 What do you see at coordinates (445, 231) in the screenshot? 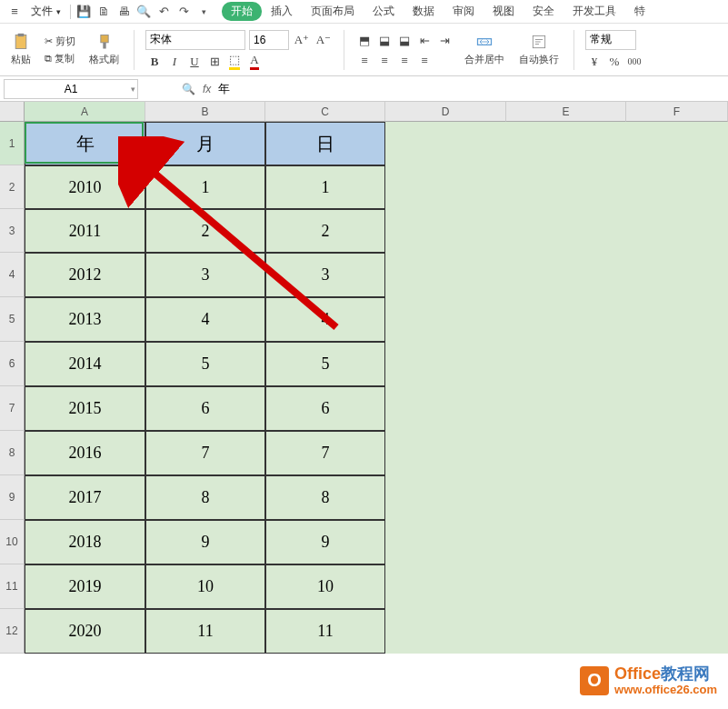
I see `cell-D3` at bounding box center [445, 231].